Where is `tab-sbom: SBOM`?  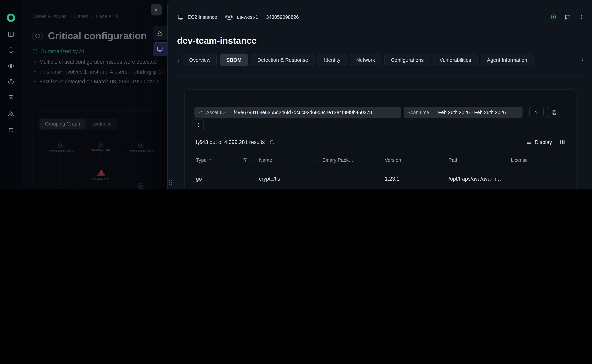 tab-sbom: SBOM is located at coordinates (234, 60).